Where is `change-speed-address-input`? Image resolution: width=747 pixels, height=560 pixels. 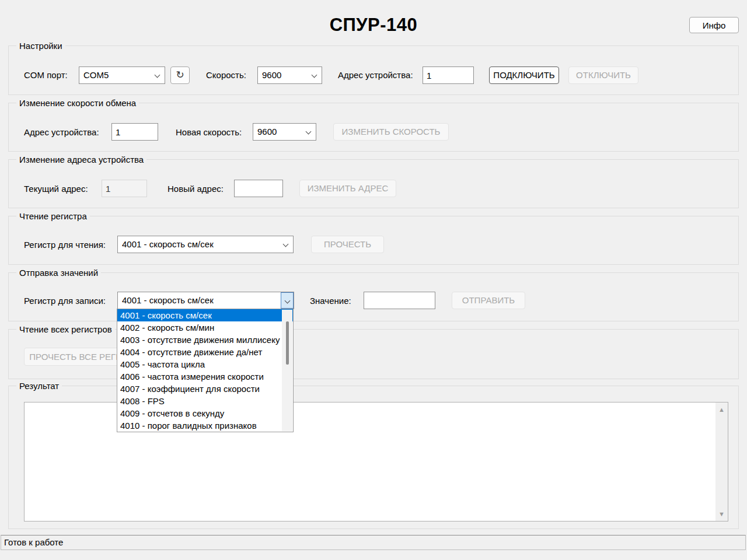 change-speed-address-input is located at coordinates (135, 132).